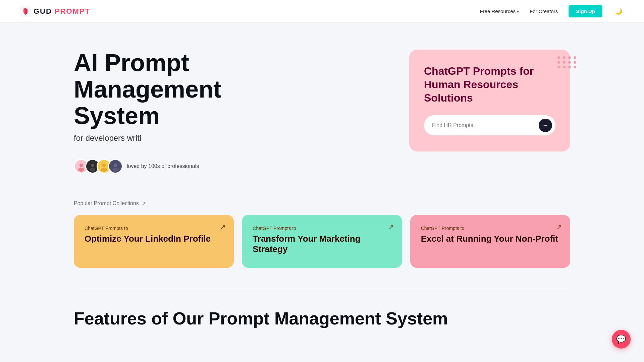  I want to click on search-button: →, so click(545, 125).